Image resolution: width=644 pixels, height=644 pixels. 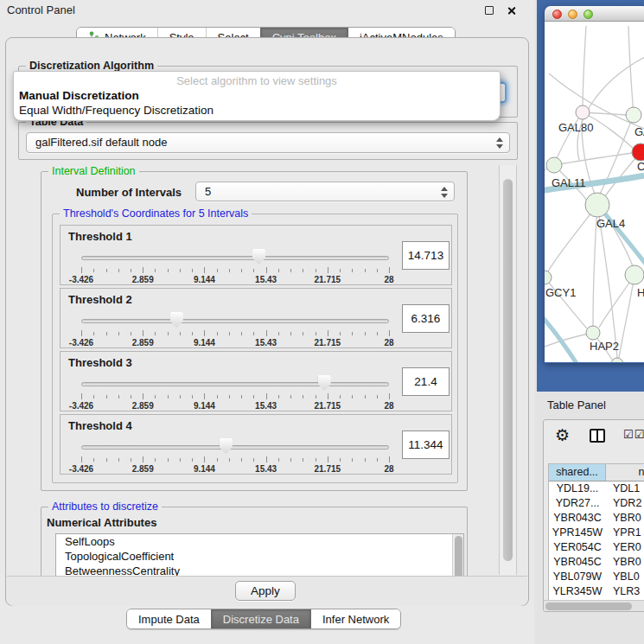 What do you see at coordinates (595, 185) in the screenshot?
I see `network-window: GAL80GACGAL11GAL4GCY1HHAP2` at bounding box center [595, 185].